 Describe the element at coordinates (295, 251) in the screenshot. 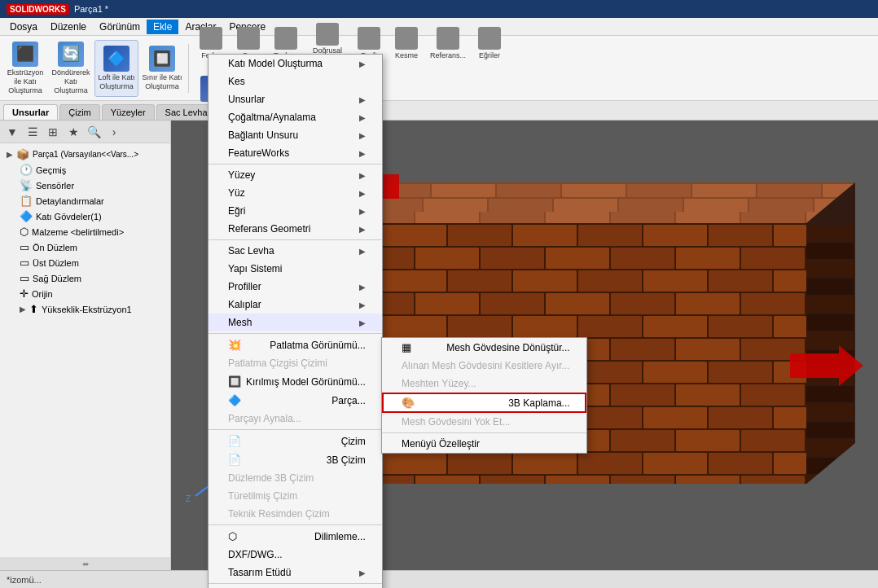

I see `menu-item-saclevha: Sac Levha ▶` at that location.